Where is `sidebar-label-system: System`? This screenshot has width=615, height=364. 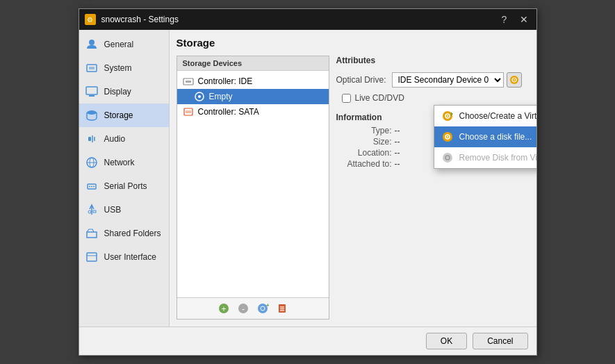 sidebar-label-system: System is located at coordinates (118, 68).